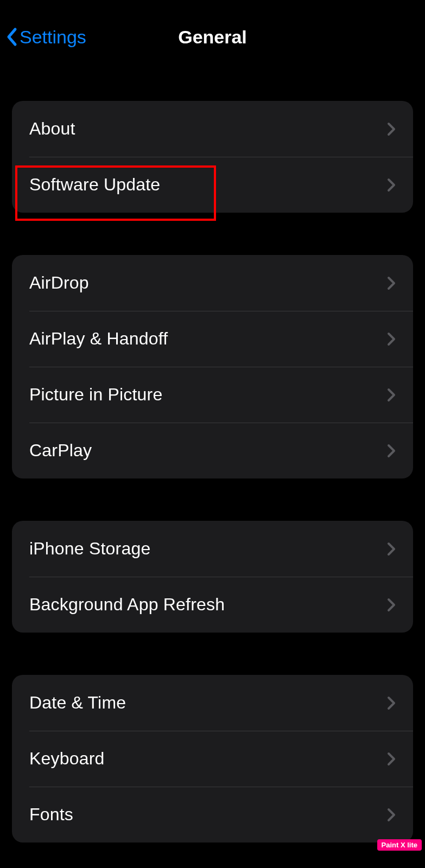 The width and height of the screenshot is (425, 868). I want to click on row-about: About, so click(213, 129).